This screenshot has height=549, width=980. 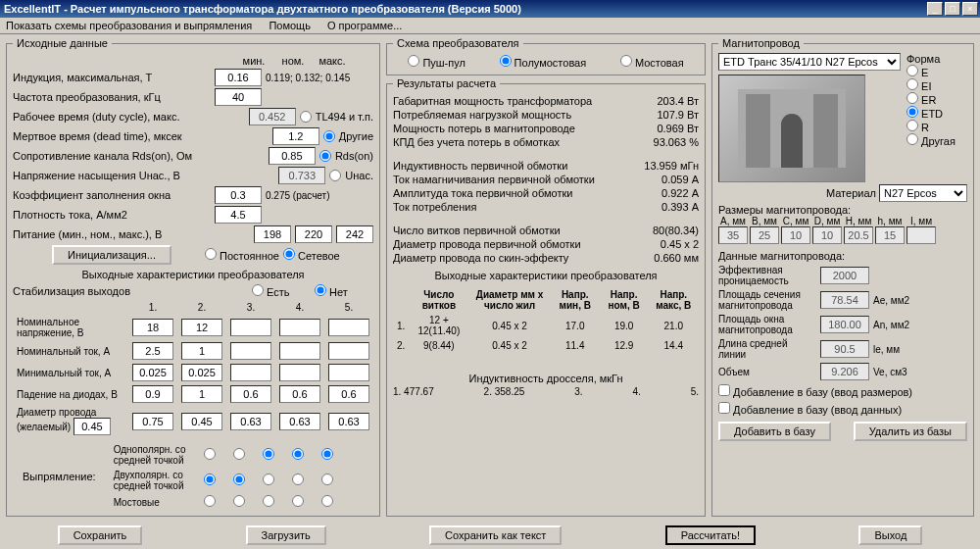 What do you see at coordinates (912, 84) in the screenshot?
I see `shape-ei-radio` at bounding box center [912, 84].